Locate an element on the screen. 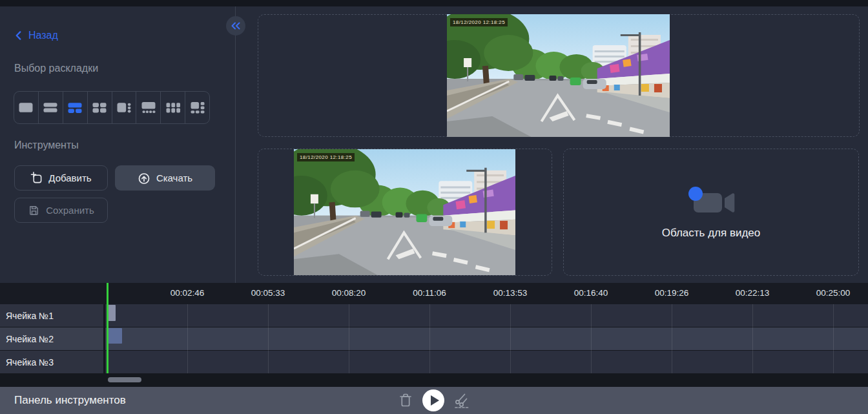 This screenshot has width=868, height=414. layout-option-top-bar-two-bottom is located at coordinates (75, 107).